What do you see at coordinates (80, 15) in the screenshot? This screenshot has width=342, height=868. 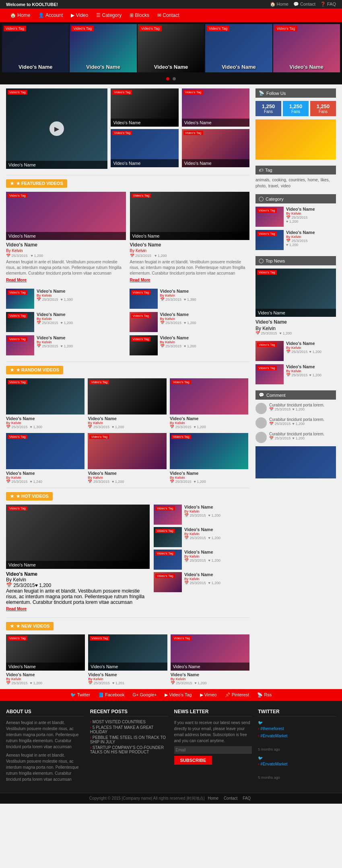 I see `nav-video: ▶ Video` at bounding box center [80, 15].